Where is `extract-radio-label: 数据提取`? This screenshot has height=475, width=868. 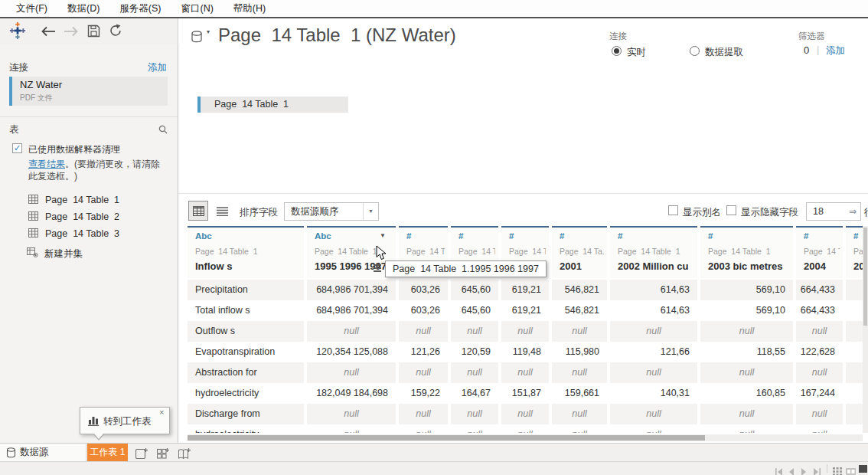 extract-radio-label: 数据提取 is located at coordinates (724, 52).